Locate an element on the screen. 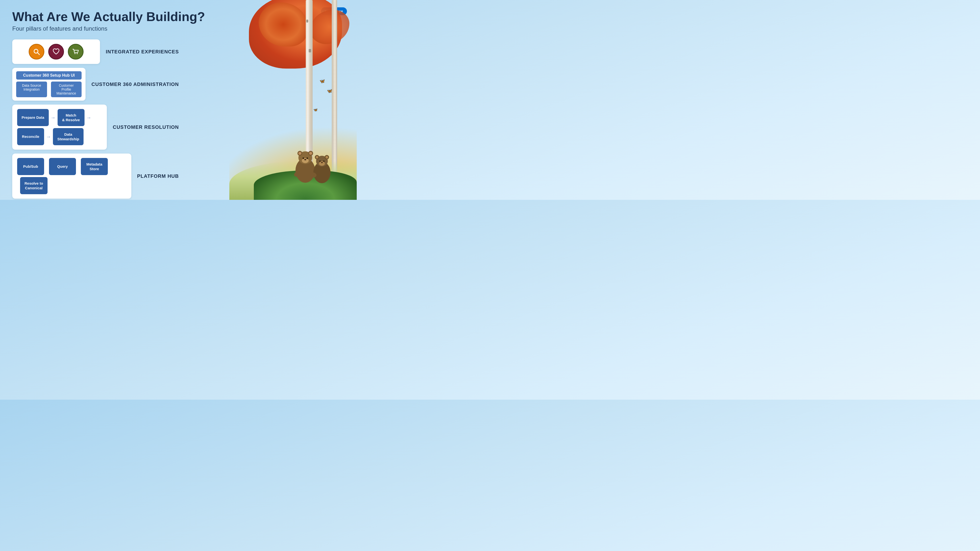 The width and height of the screenshot is (980, 551). icons-row is located at coordinates (56, 52).